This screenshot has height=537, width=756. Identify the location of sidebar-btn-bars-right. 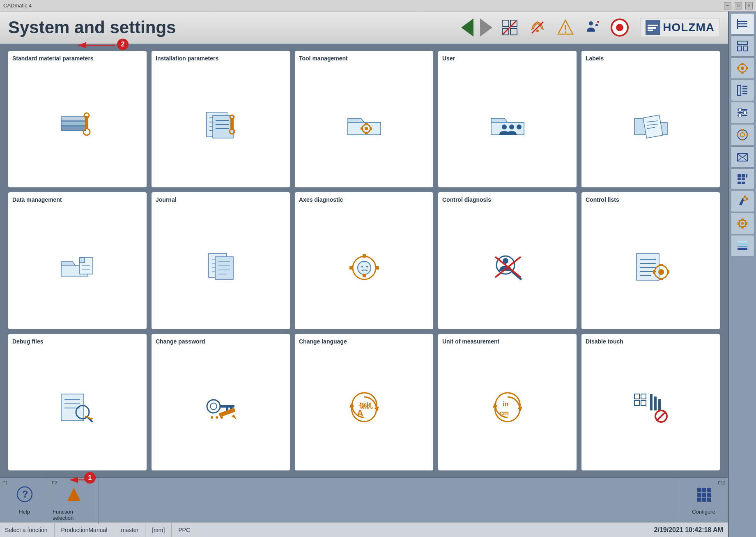
(742, 90).